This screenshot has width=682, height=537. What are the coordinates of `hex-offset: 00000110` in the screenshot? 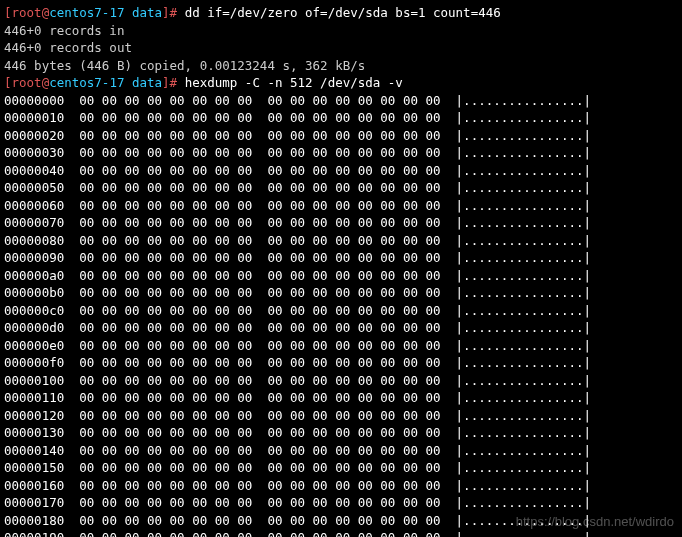 It's located at (34, 398).